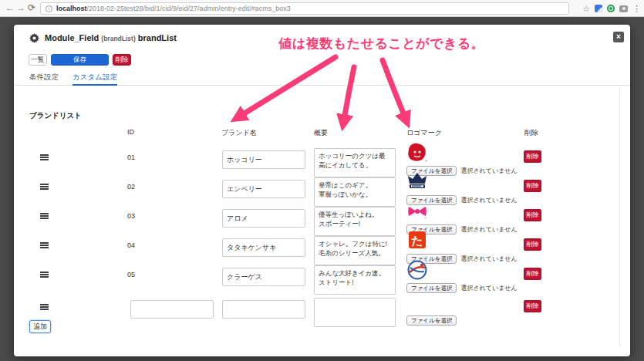  Describe the element at coordinates (131, 275) in the screenshot. I see `row-id: 05` at that location.